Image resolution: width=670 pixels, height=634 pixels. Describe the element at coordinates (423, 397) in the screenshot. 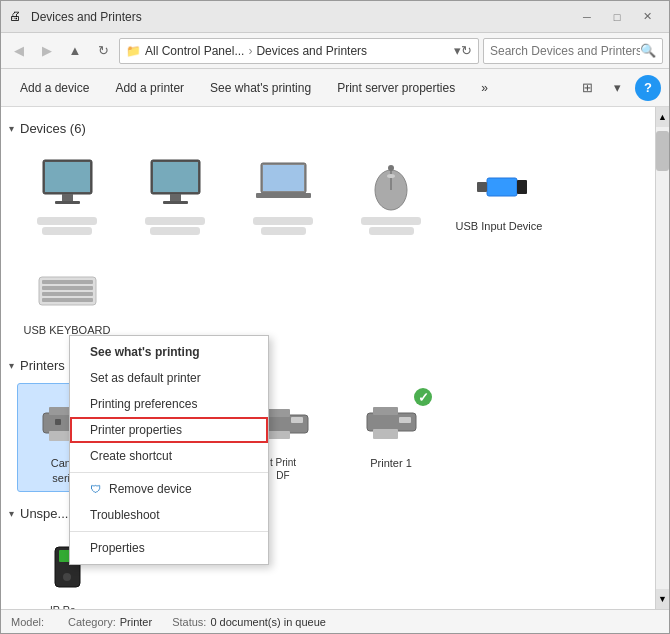

I see `default-checkmark: ✓` at that location.